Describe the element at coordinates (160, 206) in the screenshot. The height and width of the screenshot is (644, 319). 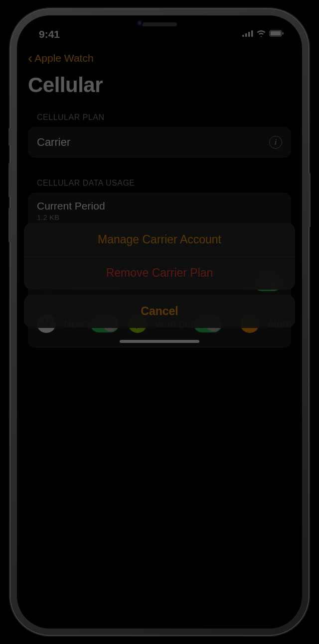
I see `current-period-label: Current Period` at that location.